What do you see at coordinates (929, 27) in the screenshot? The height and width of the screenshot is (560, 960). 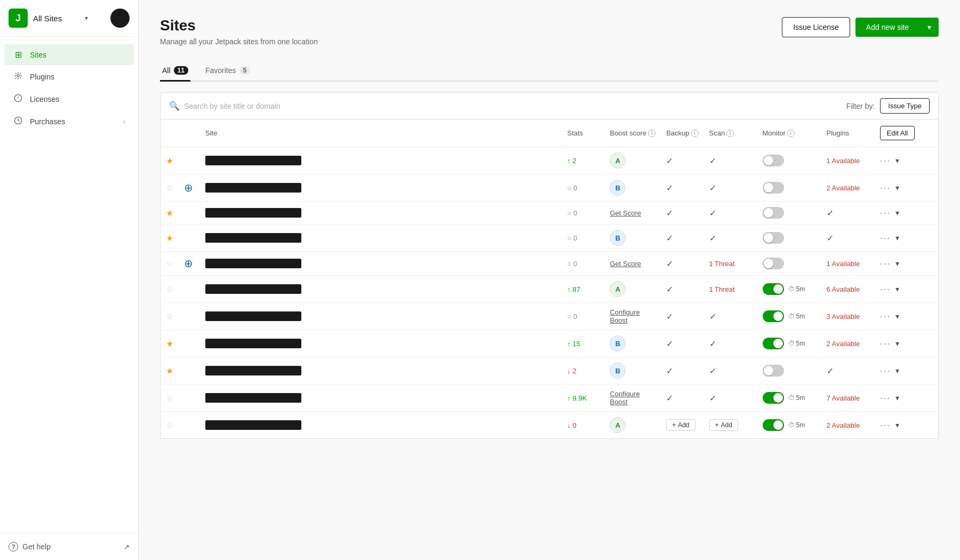 I see `add-site-chevron-icon: ▾` at bounding box center [929, 27].